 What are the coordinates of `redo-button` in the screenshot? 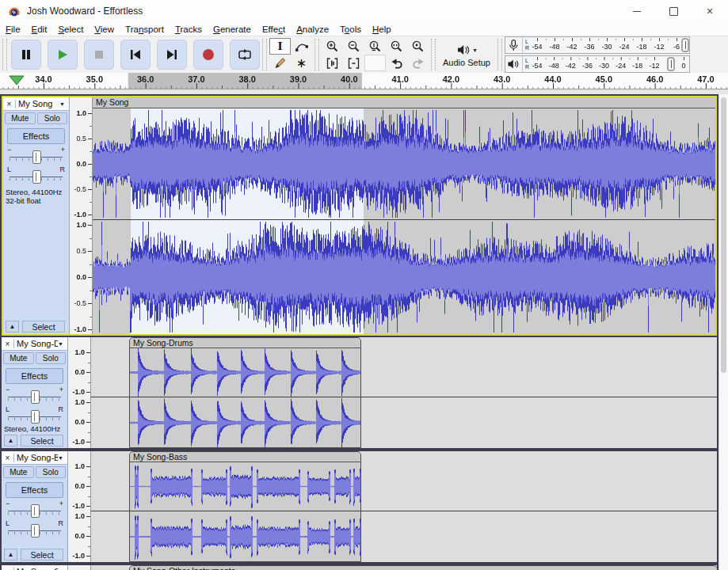 It's located at (418, 63).